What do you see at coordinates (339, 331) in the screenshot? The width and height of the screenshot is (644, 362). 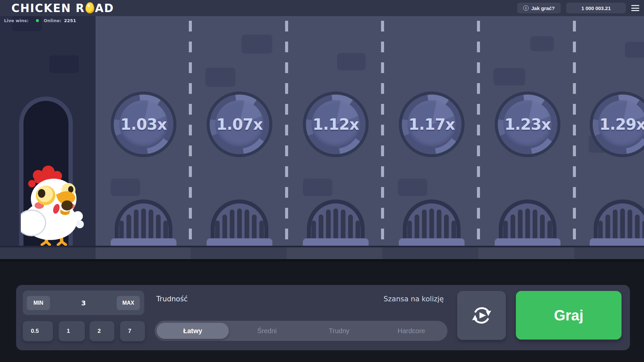 I see `difficulty-tab-trudny: Trudny` at bounding box center [339, 331].